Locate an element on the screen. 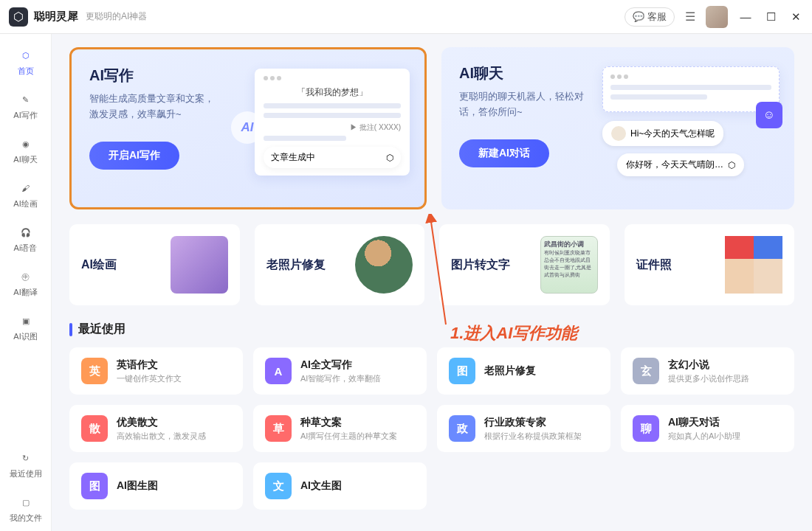 Image resolution: width=812 pixels, height=531 pixels. feature-title: 图片转文字 is located at coordinates (481, 266).